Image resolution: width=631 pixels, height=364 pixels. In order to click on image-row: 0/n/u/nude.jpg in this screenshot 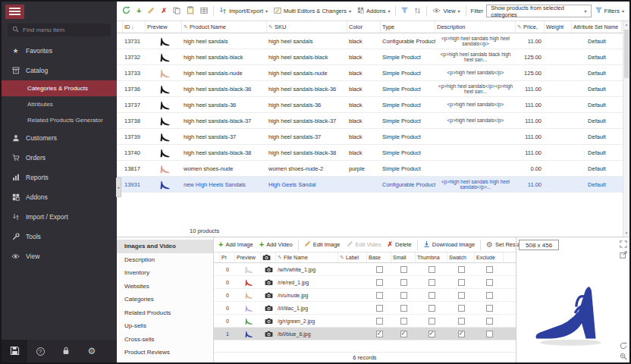, I will do `click(365, 296)`.